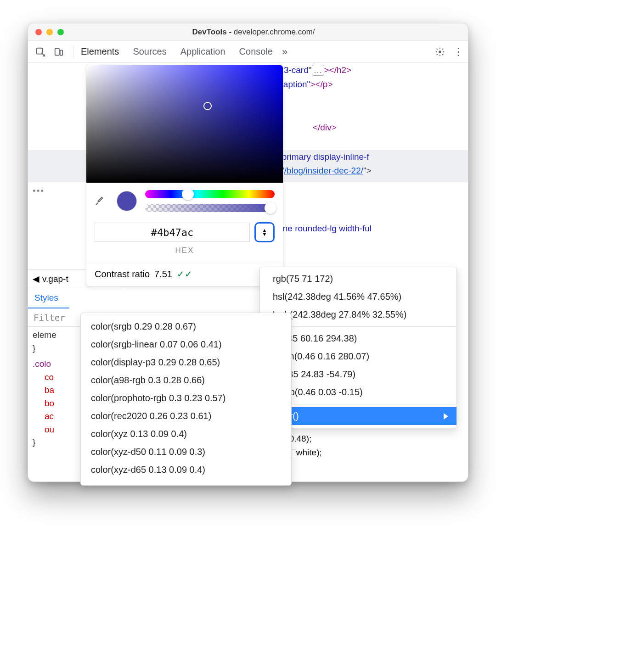 This screenshot has width=642, height=672. I want to click on menu-item: hsl(242.38deg 41.56% 47.65%), so click(358, 297).